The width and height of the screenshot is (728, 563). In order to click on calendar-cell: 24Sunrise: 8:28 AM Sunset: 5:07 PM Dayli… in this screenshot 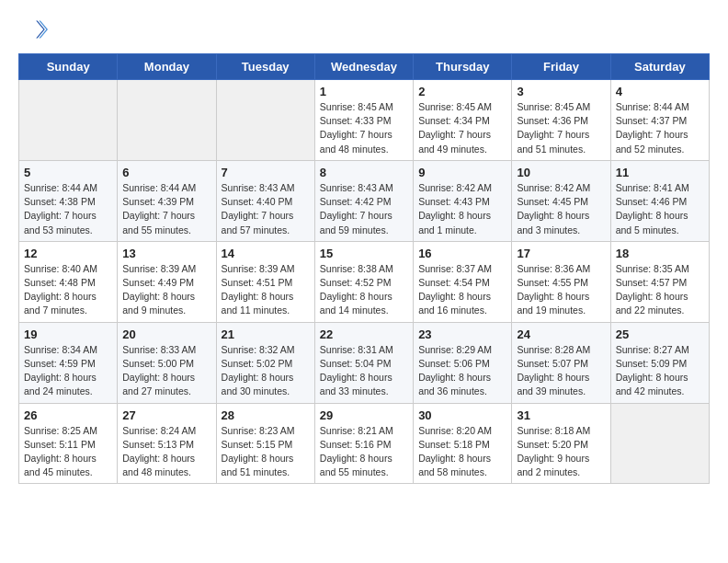, I will do `click(561, 362)`.